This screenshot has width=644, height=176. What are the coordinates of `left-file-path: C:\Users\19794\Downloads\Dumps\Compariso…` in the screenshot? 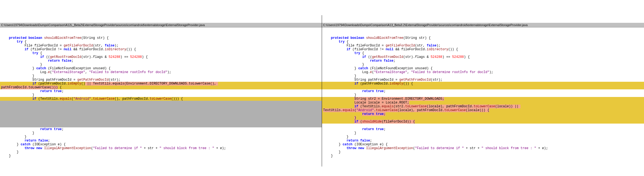 It's located at (161, 25).